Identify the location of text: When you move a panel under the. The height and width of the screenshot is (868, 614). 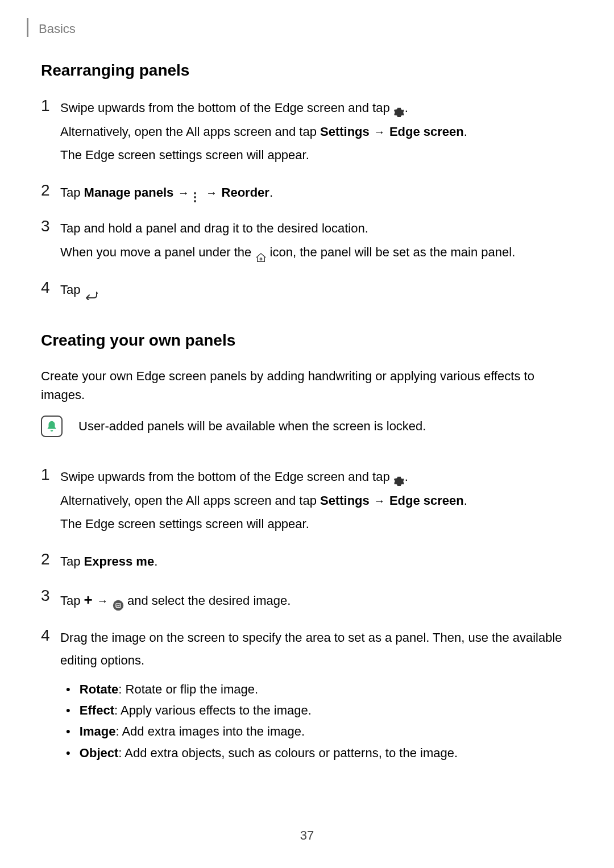
(157, 252).